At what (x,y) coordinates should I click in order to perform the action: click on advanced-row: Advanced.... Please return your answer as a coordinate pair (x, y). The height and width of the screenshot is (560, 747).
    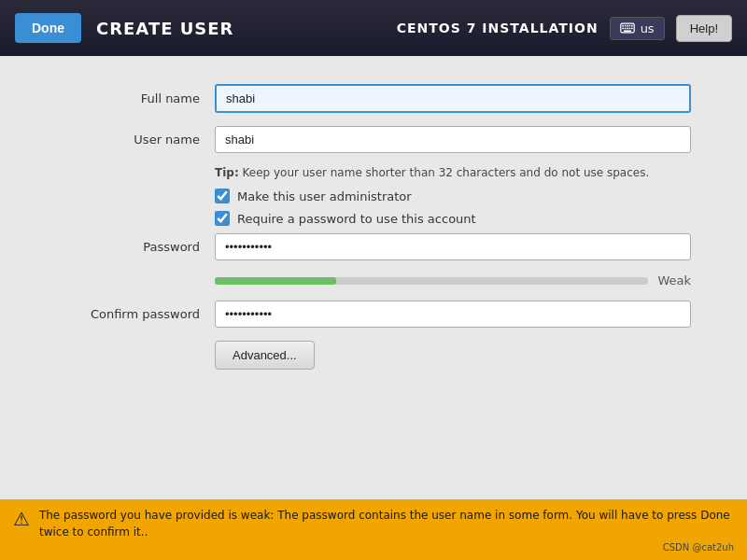
    Looking at the image, I should click on (374, 355).